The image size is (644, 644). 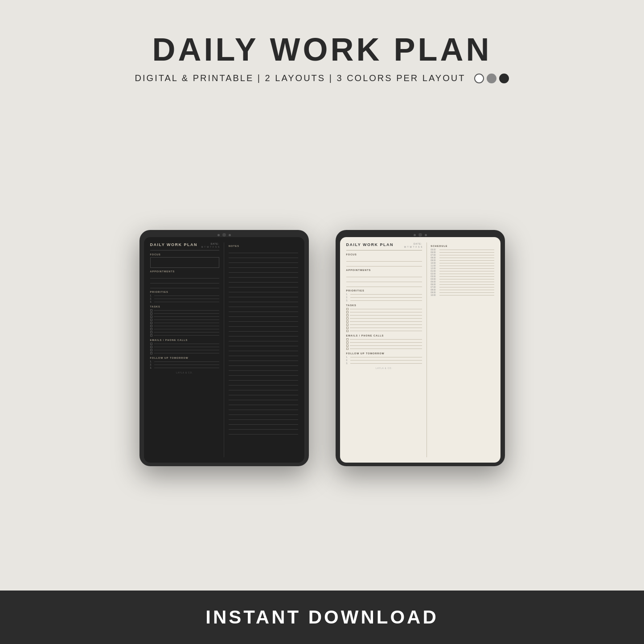 I want to click on light-planner-title: DAILY WORK PLAN, so click(x=370, y=245).